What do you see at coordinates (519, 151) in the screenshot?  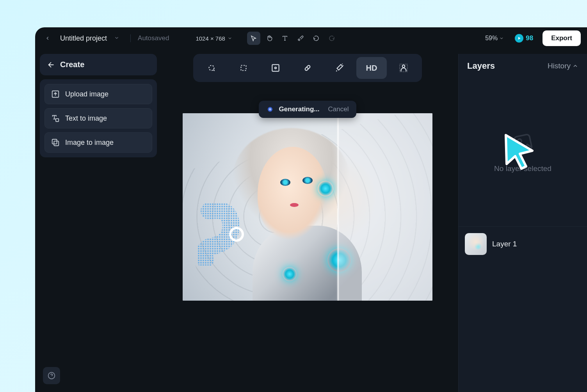 I see `demo-cursor-icon` at bounding box center [519, 151].